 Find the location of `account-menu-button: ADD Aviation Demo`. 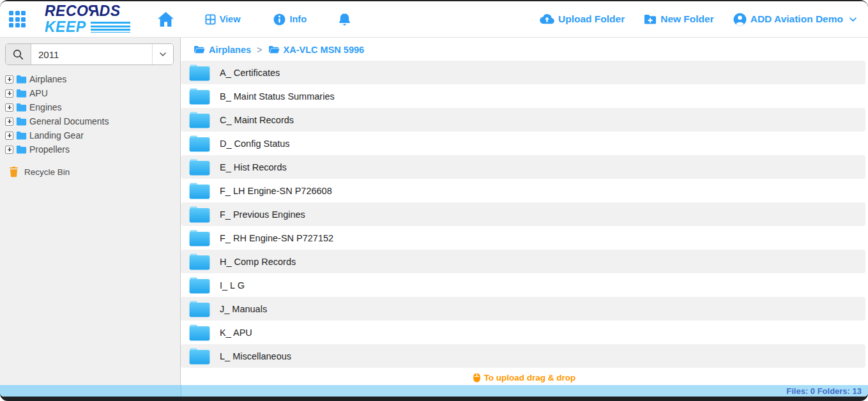

account-menu-button: ADD Aviation Demo is located at coordinates (795, 19).